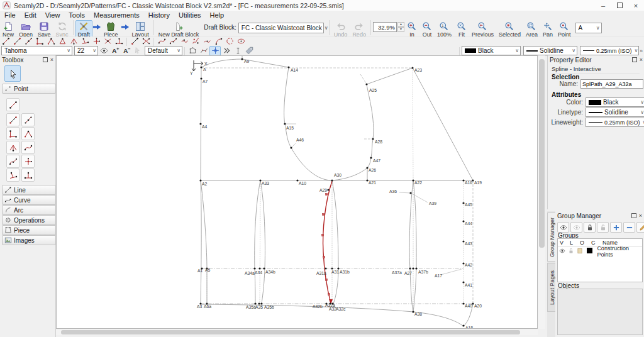  What do you see at coordinates (542, 192) in the screenshot?
I see `canvas-vertical-scrollbar` at bounding box center [542, 192].